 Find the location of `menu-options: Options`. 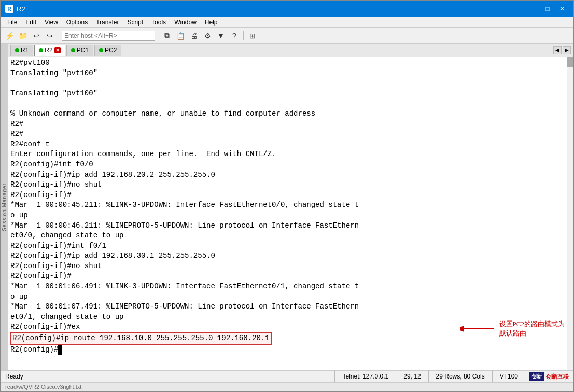

menu-options: Options is located at coordinates (77, 22).